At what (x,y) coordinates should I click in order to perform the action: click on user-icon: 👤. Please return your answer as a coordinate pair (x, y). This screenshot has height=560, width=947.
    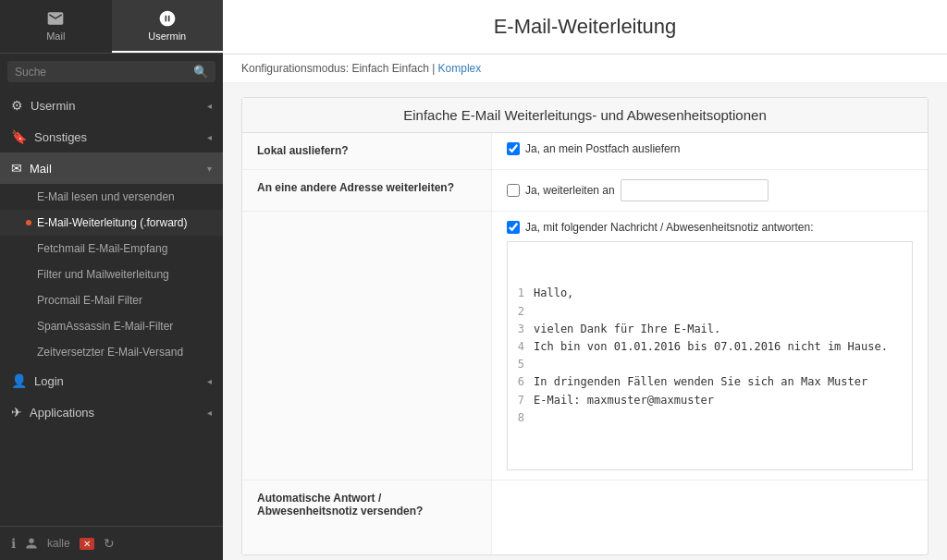
    Looking at the image, I should click on (18, 381).